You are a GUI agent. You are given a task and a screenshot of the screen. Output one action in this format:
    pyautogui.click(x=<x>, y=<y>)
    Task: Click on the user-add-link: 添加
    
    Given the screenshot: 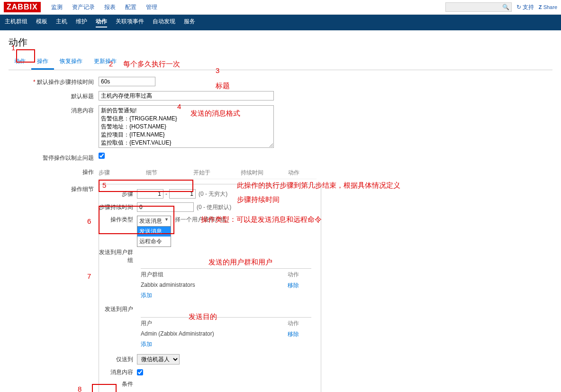 What is the action you would take?
    pyautogui.click(x=146, y=344)
    